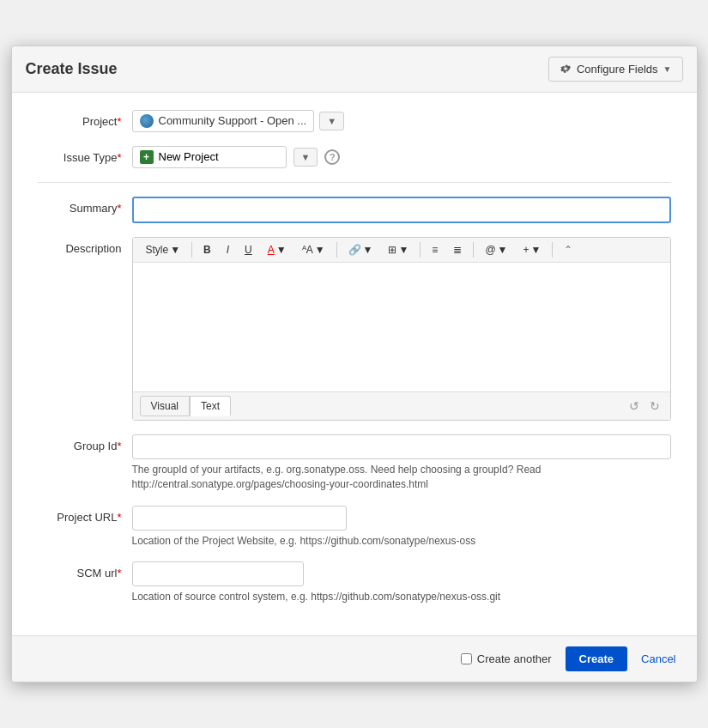  Describe the element at coordinates (402, 209) in the screenshot. I see `summary-control` at that location.